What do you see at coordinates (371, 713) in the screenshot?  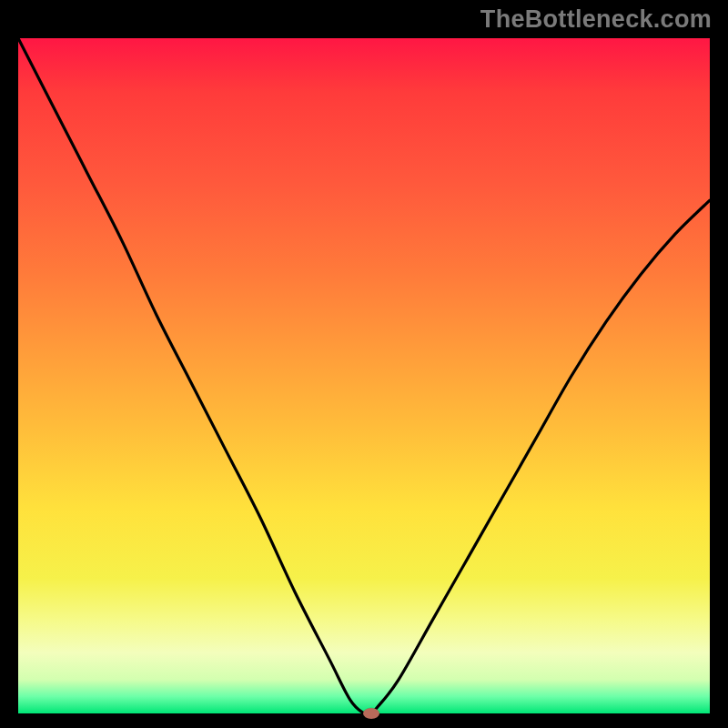 I see `optimum-marker` at bounding box center [371, 713].